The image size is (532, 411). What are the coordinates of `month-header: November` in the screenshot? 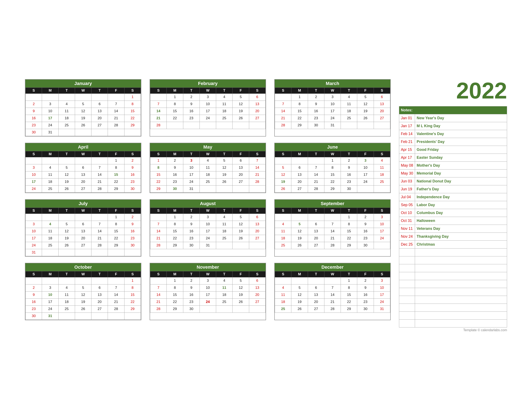 It's located at (208, 267).